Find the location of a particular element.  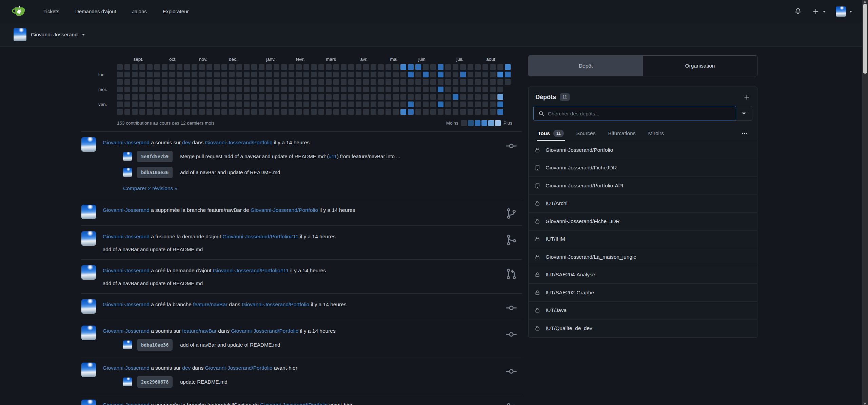

heatmap-month-label: mars is located at coordinates (331, 59).